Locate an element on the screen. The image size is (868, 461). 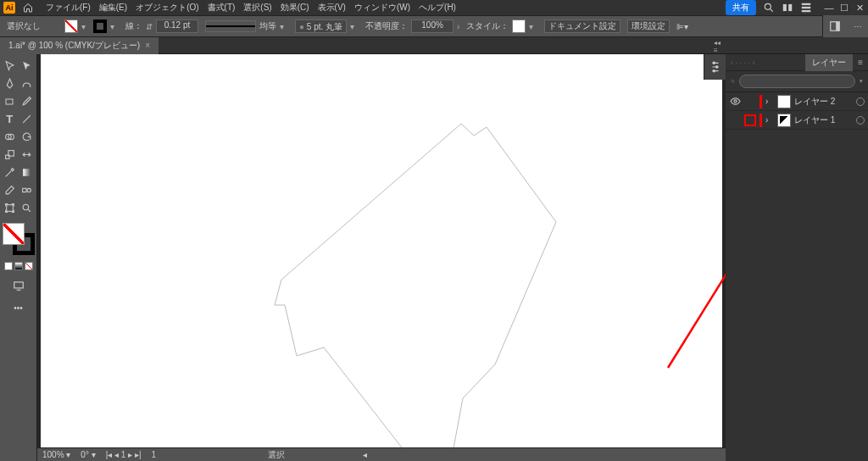
fill-stroke-control is located at coordinates (19, 239).